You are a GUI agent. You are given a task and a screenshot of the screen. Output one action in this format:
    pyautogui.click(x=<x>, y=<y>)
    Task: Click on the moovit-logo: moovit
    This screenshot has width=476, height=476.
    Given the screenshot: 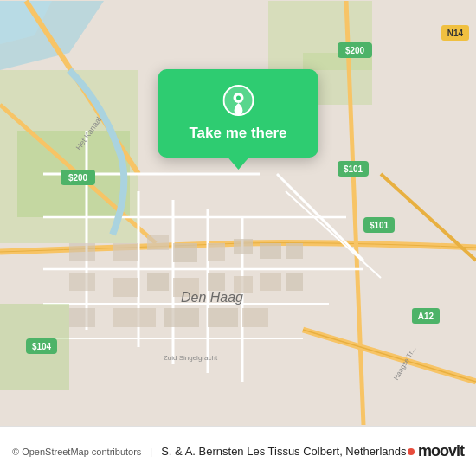 What is the action you would take?
    pyautogui.click(x=436, y=452)
    